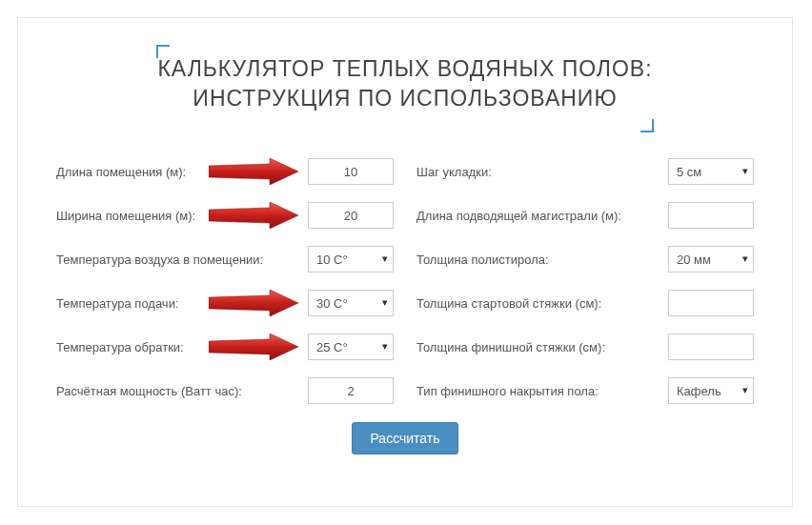  What do you see at coordinates (182, 172) in the screenshot?
I see `length-label: Длина помещения (м):` at bounding box center [182, 172].